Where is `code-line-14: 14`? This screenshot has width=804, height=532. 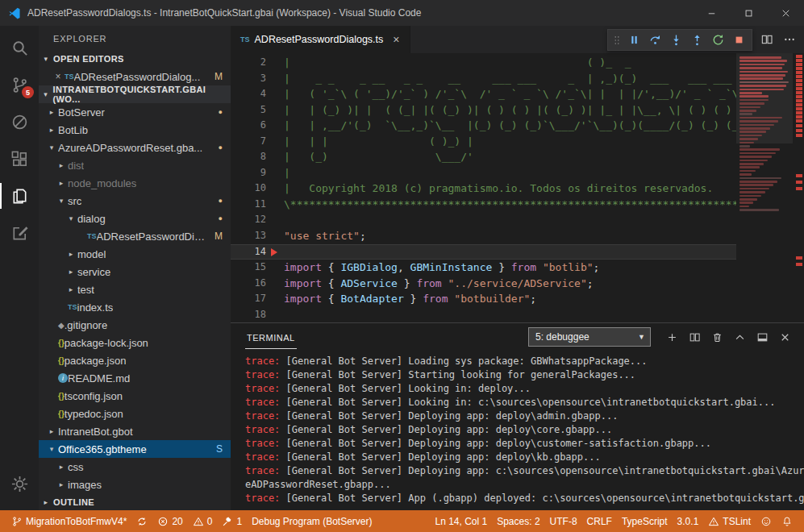 code-line-14: 14 is located at coordinates (484, 252).